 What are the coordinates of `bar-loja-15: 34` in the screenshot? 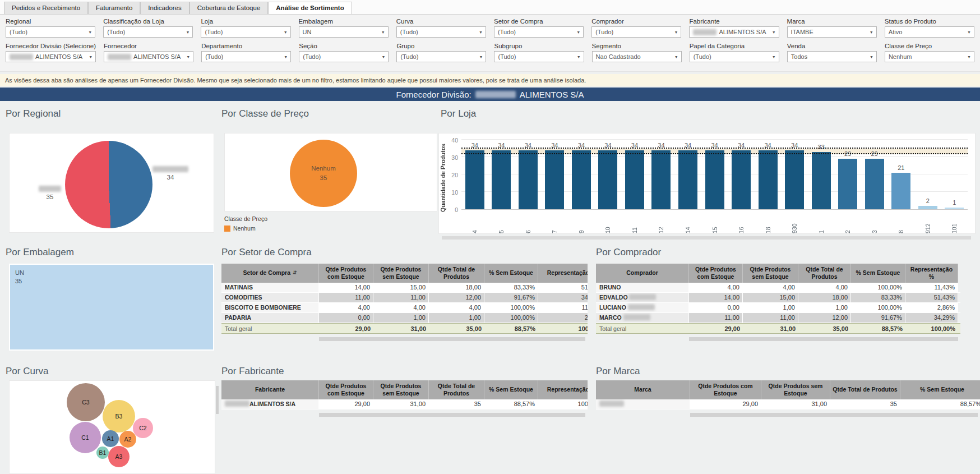 It's located at (715, 175).